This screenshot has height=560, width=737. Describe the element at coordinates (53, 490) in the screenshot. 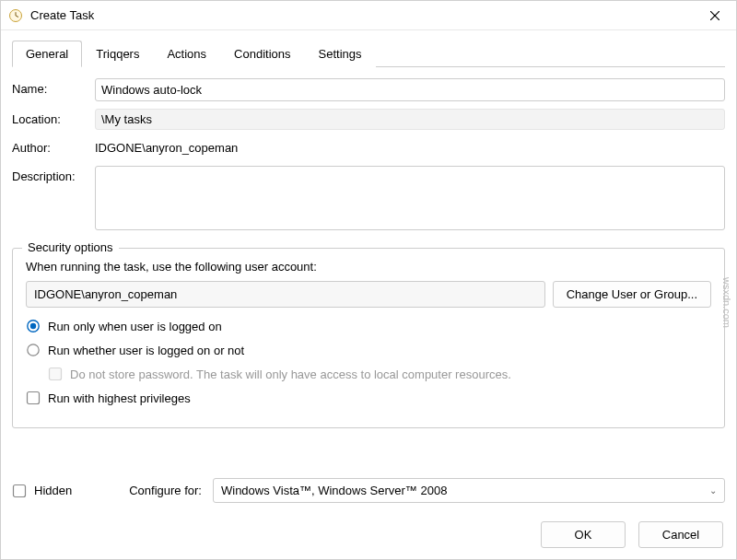

I see `checkbox-hidden-label: Hidden` at that location.